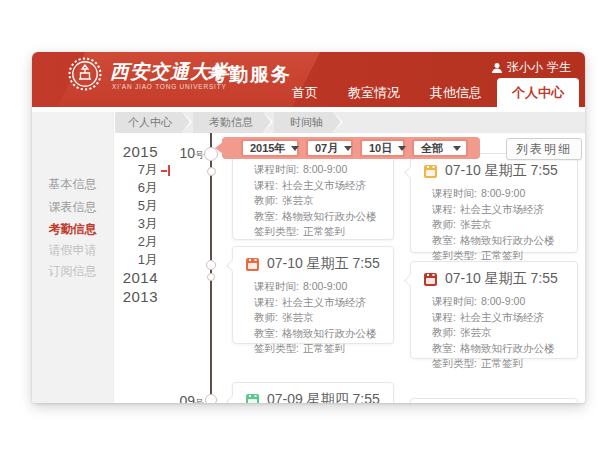 The width and height of the screenshot is (600, 450). What do you see at coordinates (228, 122) in the screenshot?
I see `breadcrumb-attendance-info: 考勤信息` at bounding box center [228, 122].